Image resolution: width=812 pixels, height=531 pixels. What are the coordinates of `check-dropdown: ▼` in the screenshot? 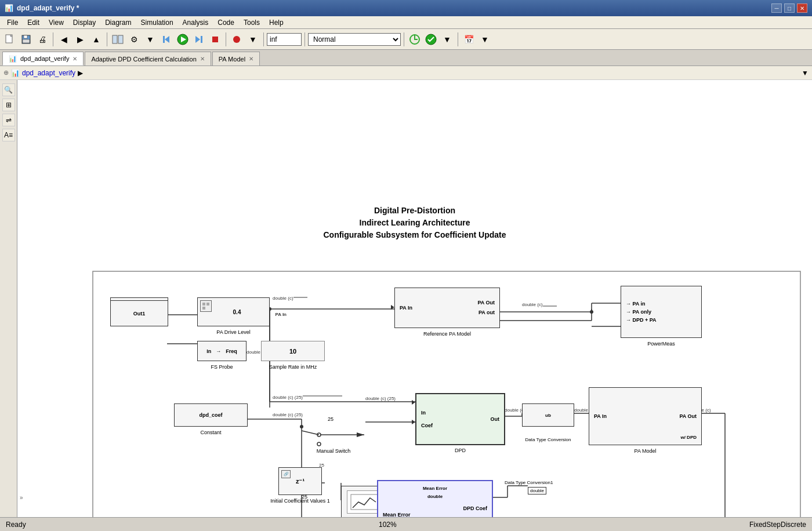 It's located at (447, 39).